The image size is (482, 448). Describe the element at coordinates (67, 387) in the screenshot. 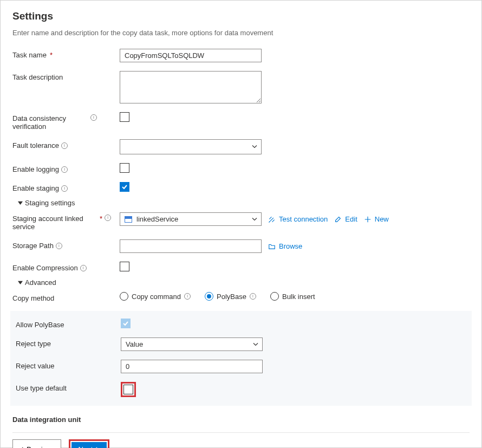

I see `use-type-default-label: Use type default` at that location.